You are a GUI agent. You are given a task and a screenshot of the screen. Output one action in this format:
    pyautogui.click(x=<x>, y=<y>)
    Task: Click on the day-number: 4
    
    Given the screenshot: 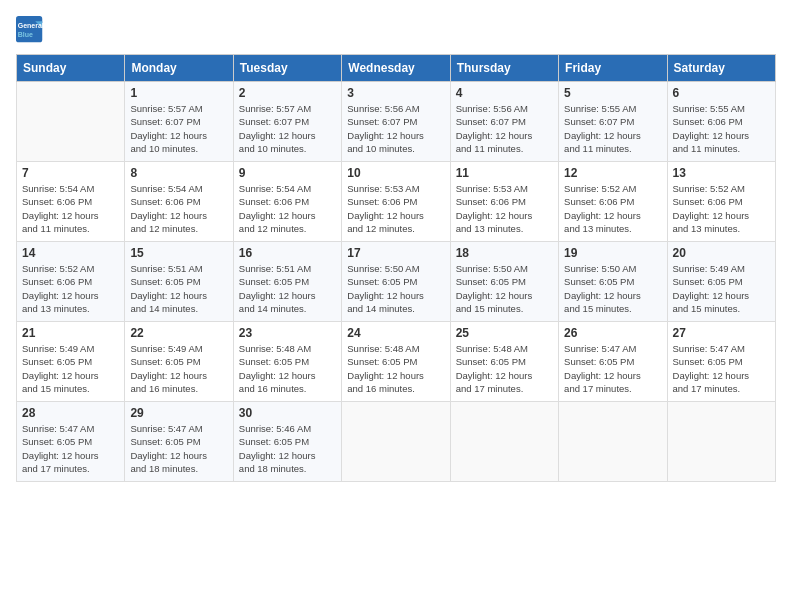 What is the action you would take?
    pyautogui.click(x=504, y=93)
    